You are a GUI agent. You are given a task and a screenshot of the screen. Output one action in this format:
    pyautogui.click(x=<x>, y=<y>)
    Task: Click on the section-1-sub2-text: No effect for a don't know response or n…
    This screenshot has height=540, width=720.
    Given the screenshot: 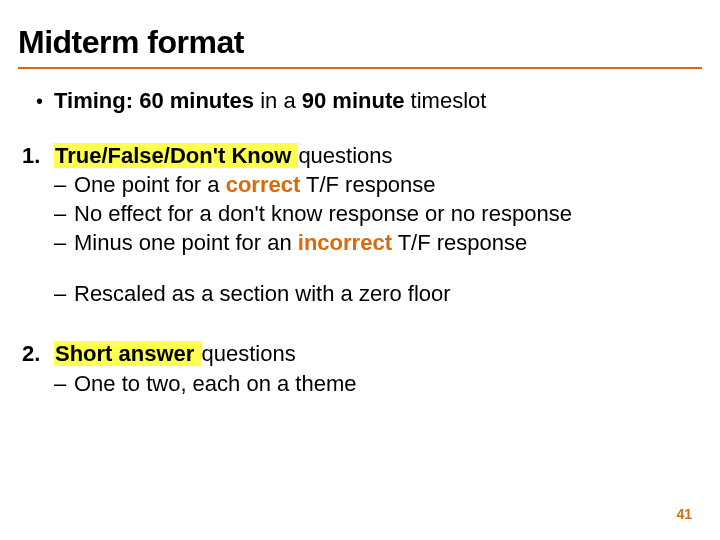 What is the action you would take?
    pyautogui.click(x=323, y=214)
    